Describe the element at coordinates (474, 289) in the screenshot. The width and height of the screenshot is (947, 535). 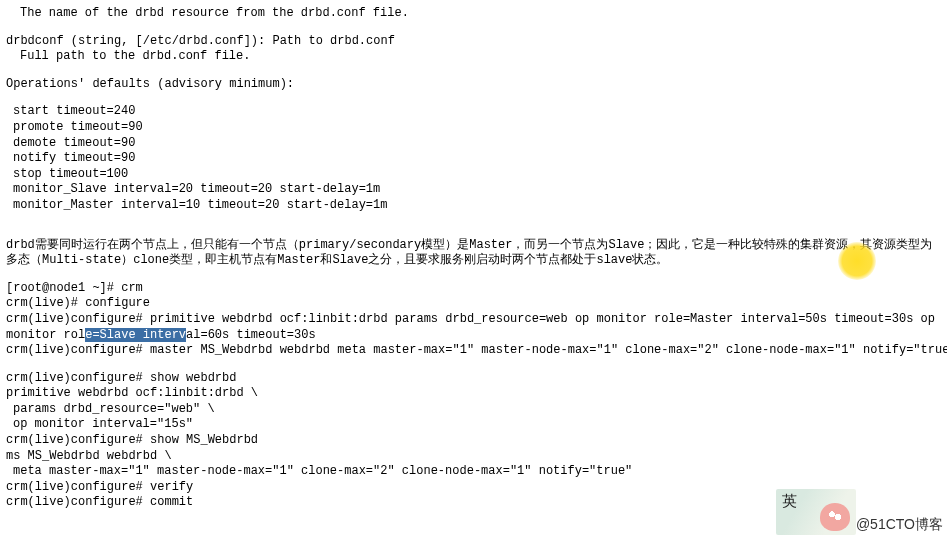
I see `terminal-line: [root@node1 ~]# crm` at that location.